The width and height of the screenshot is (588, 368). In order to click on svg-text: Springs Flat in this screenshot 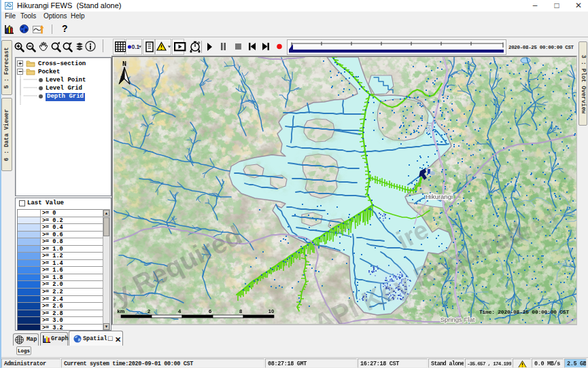, I will do `click(458, 319)`.